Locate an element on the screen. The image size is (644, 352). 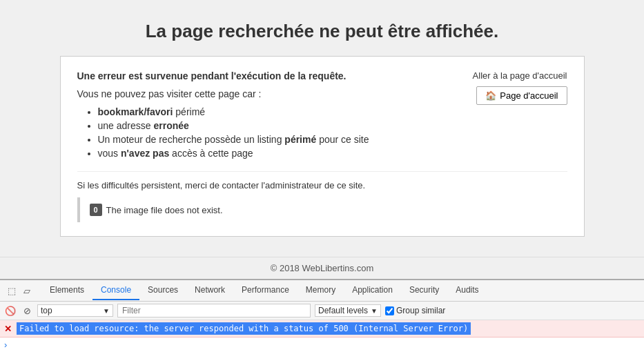
footer-bar: © 2018 WebLibertins.com is located at coordinates (322, 268).